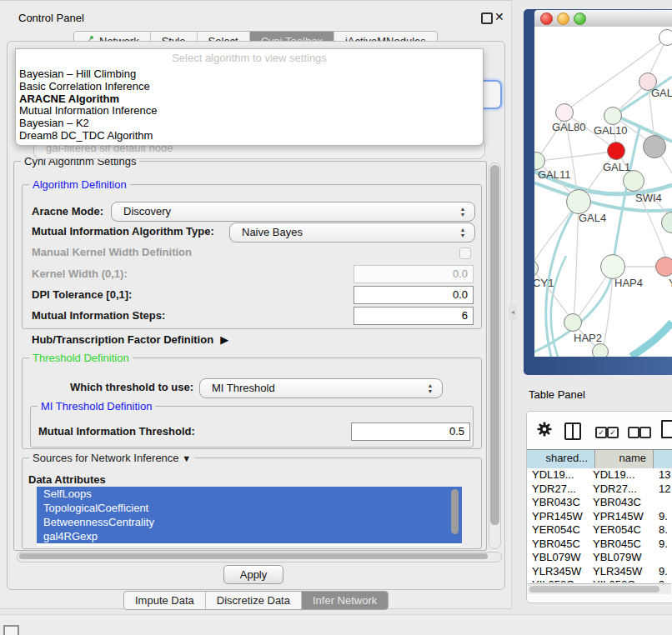 The height and width of the screenshot is (635, 672). Describe the element at coordinates (564, 18) in the screenshot. I see `minimize-traffic-light` at that location.